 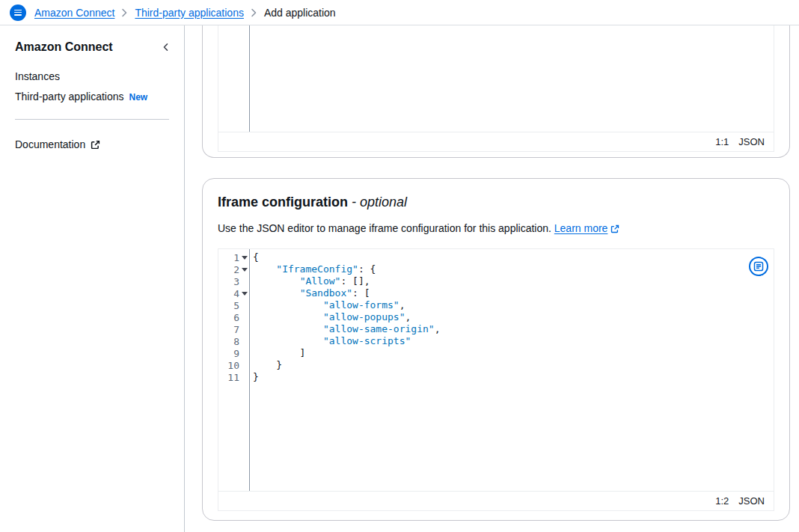 I want to click on learn-more-label: Learn more, so click(x=581, y=229).